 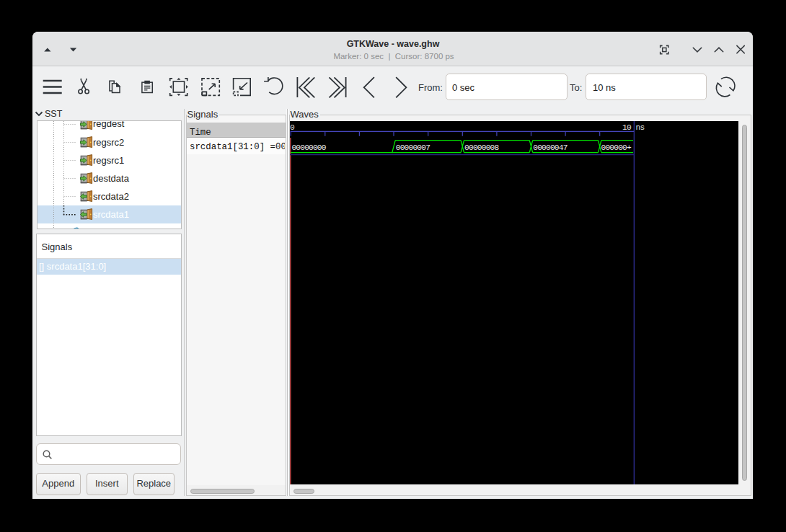 I want to click on svg-text: 00000007, so click(x=412, y=147).